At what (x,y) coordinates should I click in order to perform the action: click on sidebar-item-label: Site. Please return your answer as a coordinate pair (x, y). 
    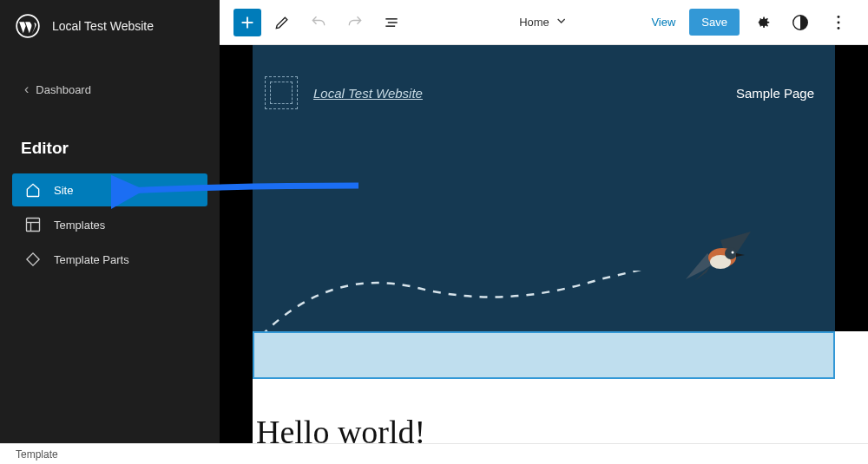
    Looking at the image, I should click on (63, 191).